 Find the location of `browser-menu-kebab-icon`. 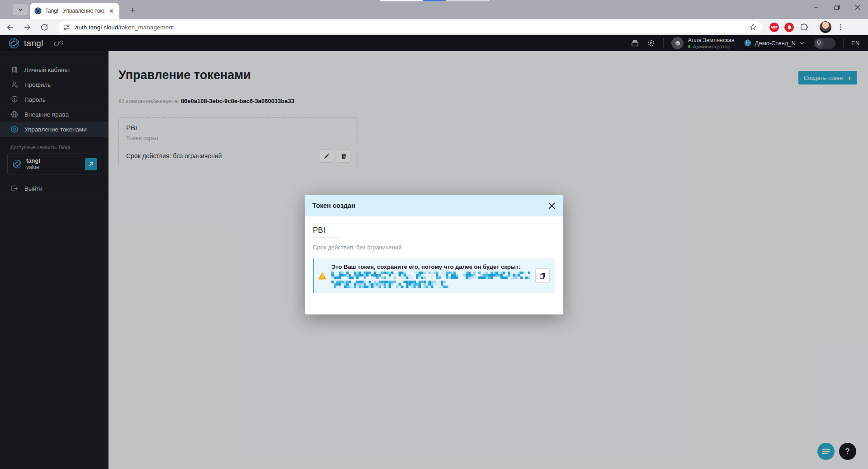

browser-menu-kebab-icon is located at coordinates (840, 27).